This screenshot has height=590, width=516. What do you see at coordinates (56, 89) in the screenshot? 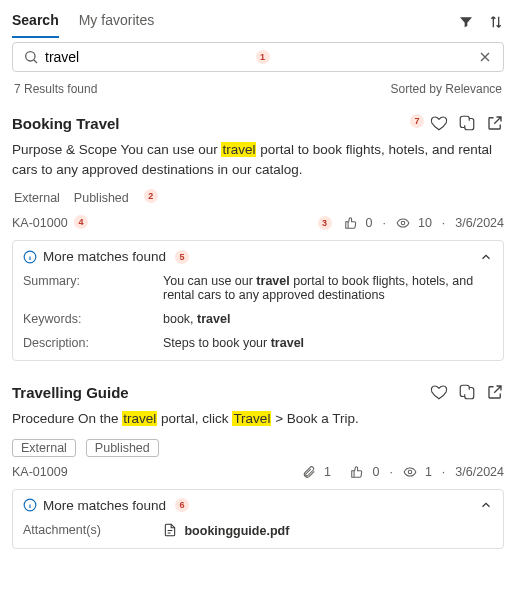
I see `results-count: 7 Results found` at bounding box center [56, 89].